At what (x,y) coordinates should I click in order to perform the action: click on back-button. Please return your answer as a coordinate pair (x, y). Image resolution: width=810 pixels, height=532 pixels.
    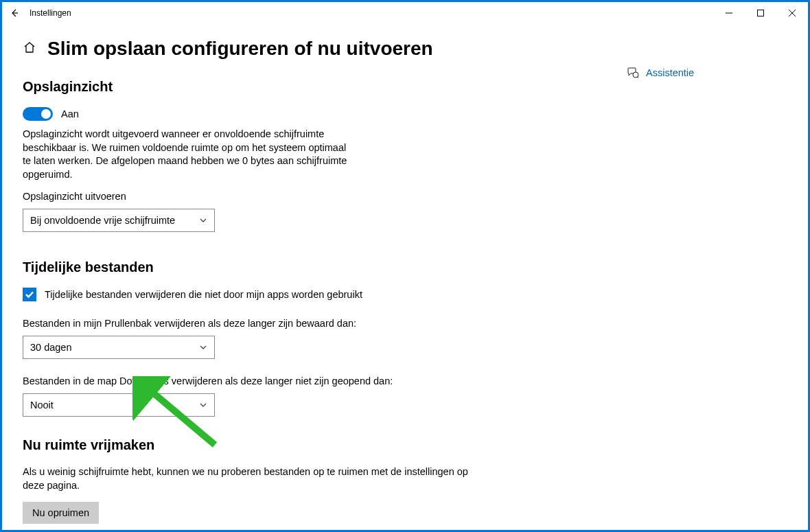
    Looking at the image, I should click on (14, 13).